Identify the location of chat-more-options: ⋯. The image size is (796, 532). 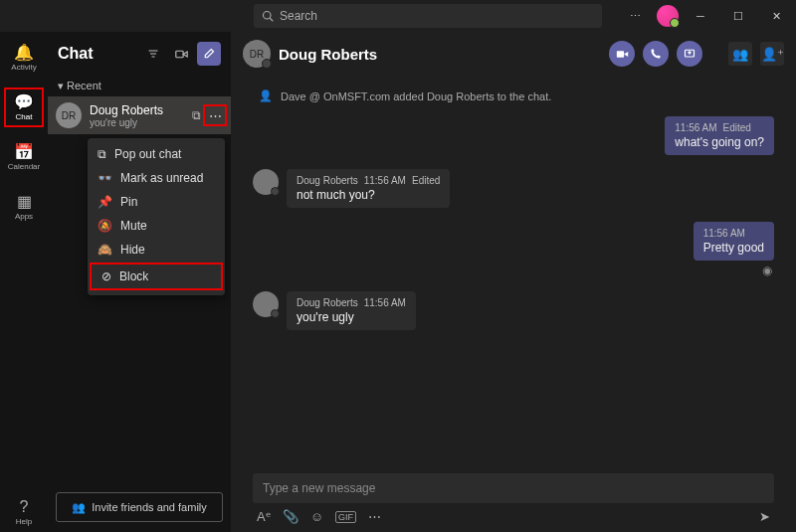
(215, 115).